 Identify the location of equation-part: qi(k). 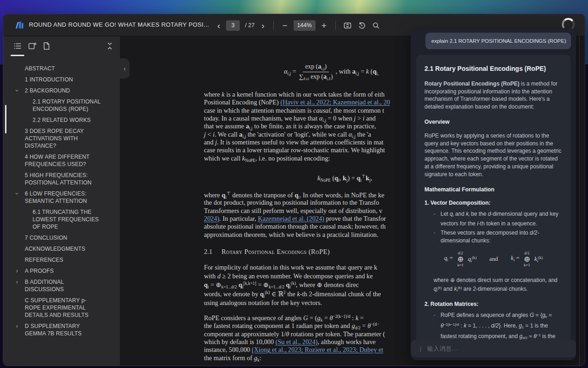
(472, 259).